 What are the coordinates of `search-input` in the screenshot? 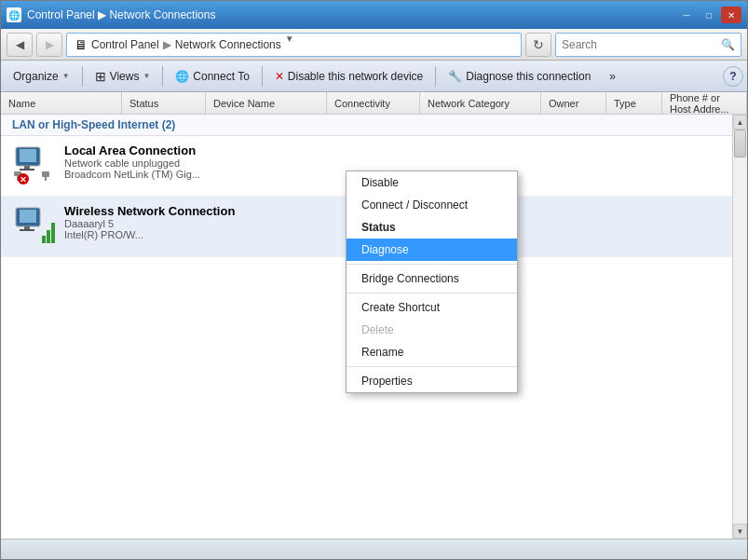 It's located at (641, 45).